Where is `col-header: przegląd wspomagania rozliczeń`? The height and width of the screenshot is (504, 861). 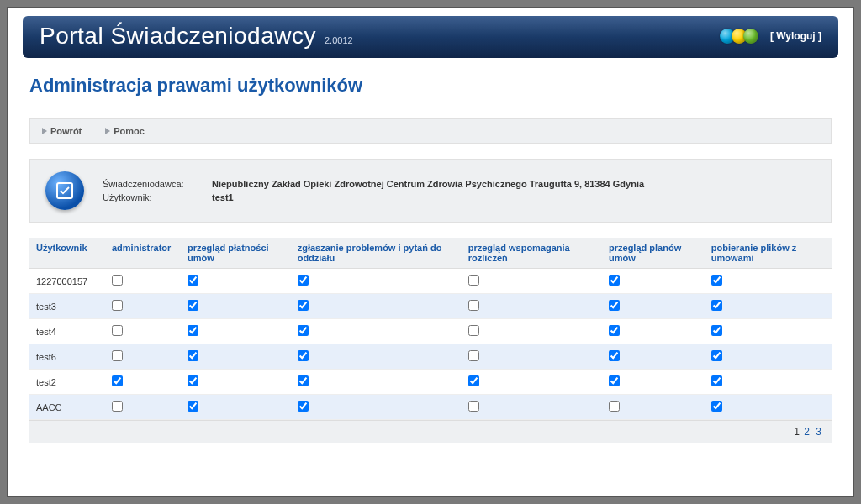
col-header: przegląd wspomagania rozliczeń is located at coordinates (531, 254).